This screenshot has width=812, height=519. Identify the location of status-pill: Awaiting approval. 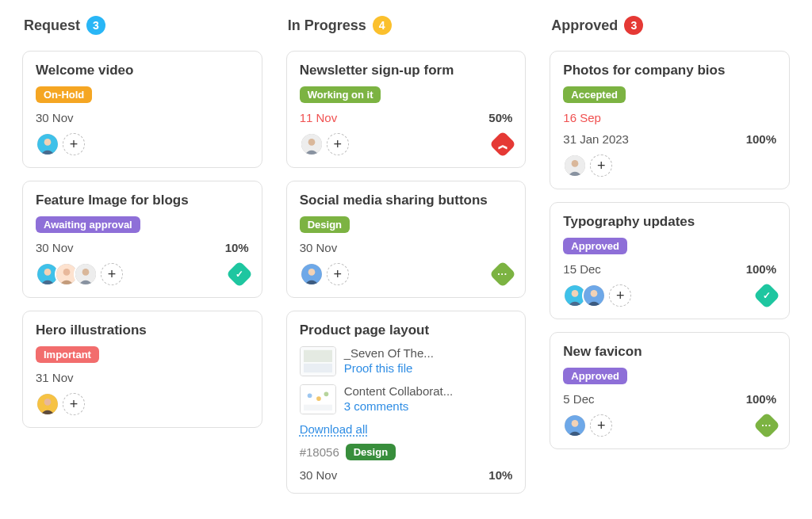
(88, 225).